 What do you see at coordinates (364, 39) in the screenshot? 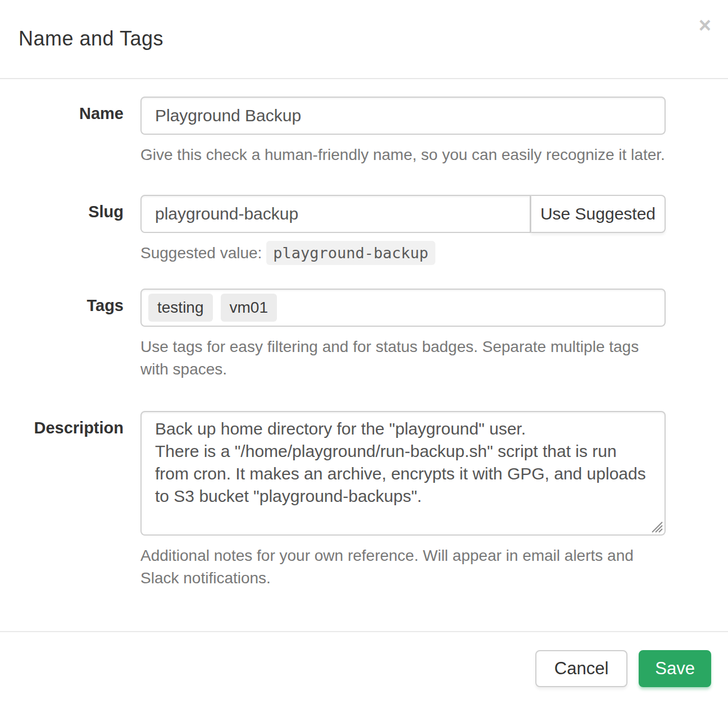
I see `modal-header: Name and Tags ×` at bounding box center [364, 39].